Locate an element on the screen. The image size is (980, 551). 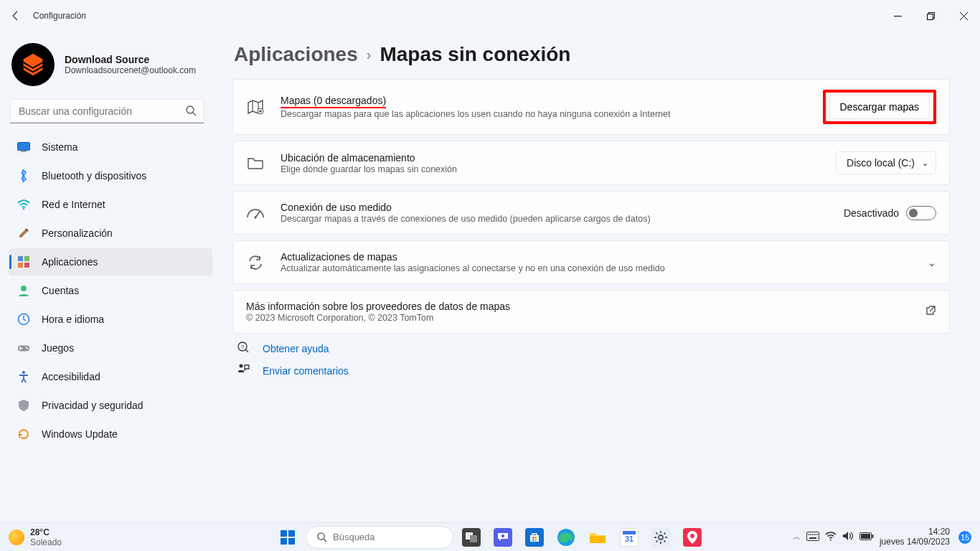
nav-label: Aplicaciones is located at coordinates (70, 262).